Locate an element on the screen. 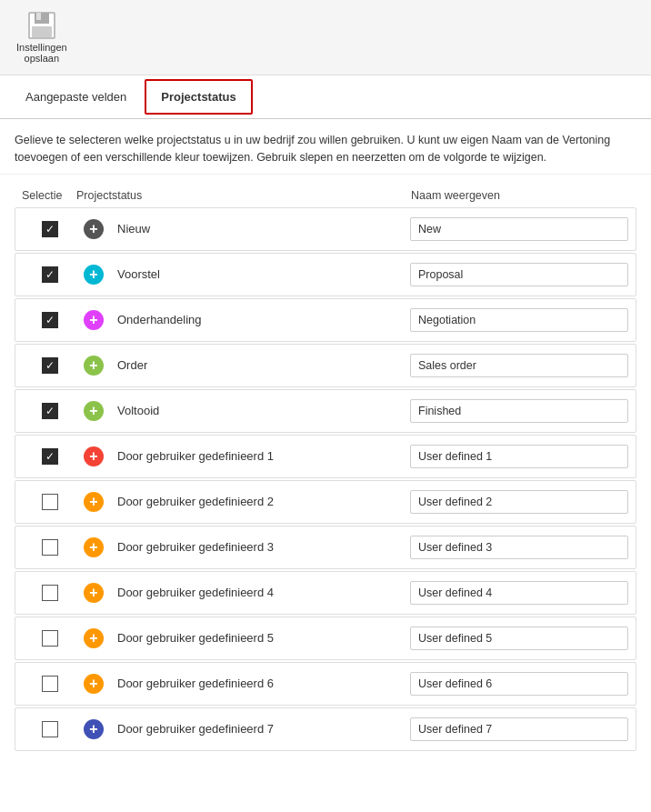  table-row: +Door gebruiker gedefinieerd 2 is located at coordinates (326, 502).